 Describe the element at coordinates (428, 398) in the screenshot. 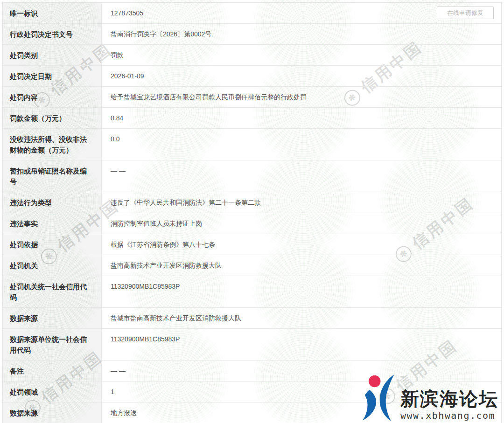

I see `xbhwang-logo: 新滨海论坛 www.xbhwang.com` at that location.